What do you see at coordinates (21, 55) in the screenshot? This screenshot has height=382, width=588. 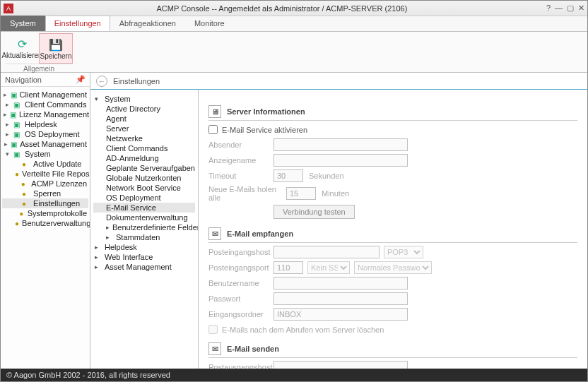 I see `refresh-label: Aktualisieren` at bounding box center [21, 55].